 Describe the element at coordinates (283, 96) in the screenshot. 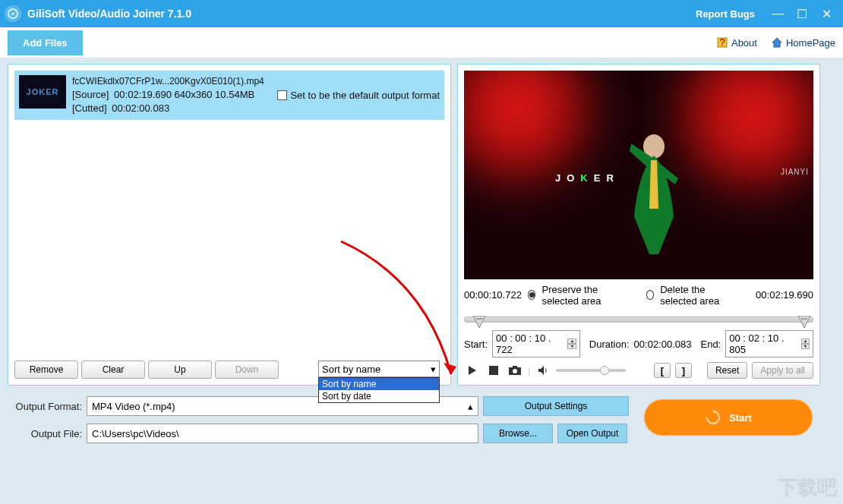

I see `default-format-checkbox` at that location.